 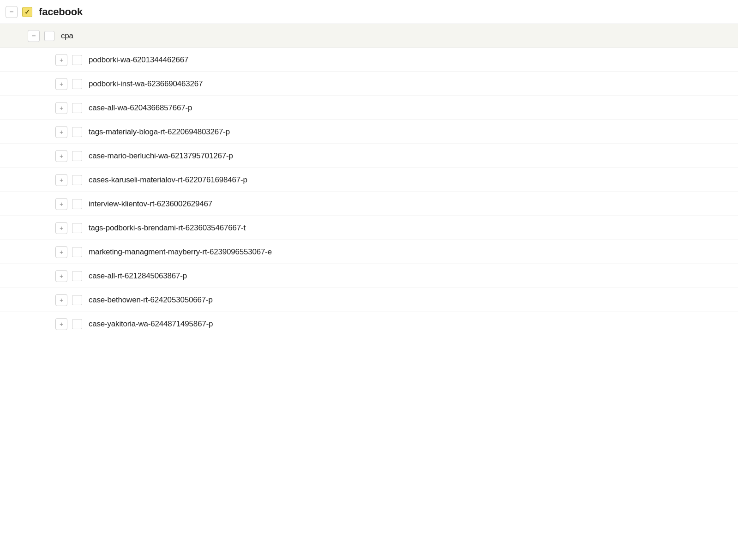 I want to click on label-item-4: case-mario-berluchi-wa-6213795701267-p, so click(x=161, y=156).